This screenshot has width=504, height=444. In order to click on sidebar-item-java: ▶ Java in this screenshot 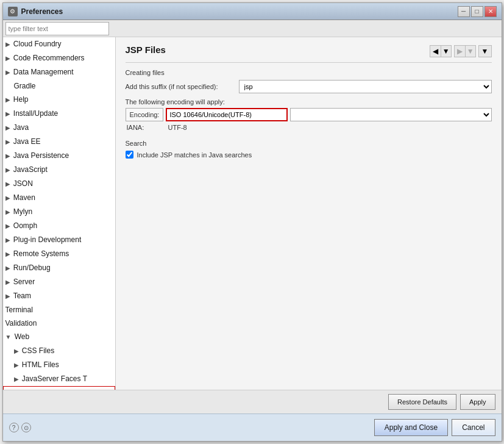, I will do `click(59, 128)`.